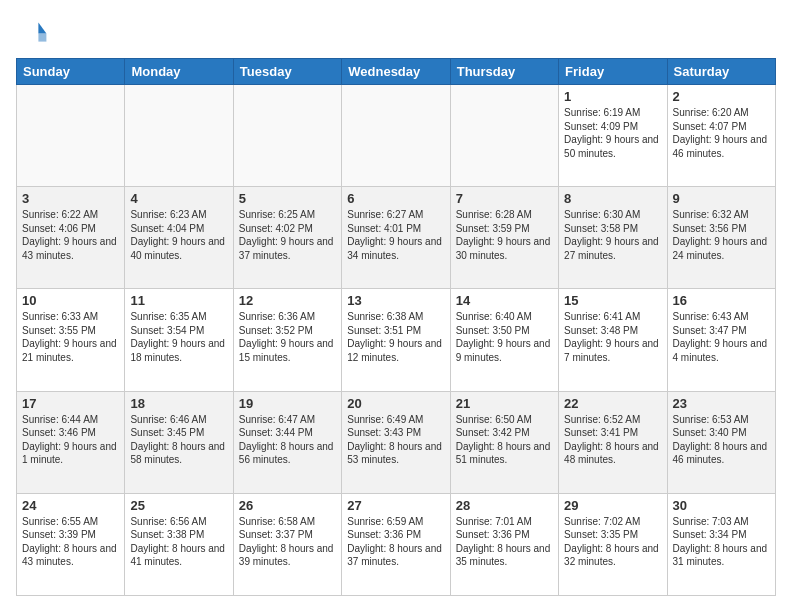  I want to click on day-info: Sunrise: 6:35 AM Sunset: 3:54 PM Dayligh…, so click(178, 337).